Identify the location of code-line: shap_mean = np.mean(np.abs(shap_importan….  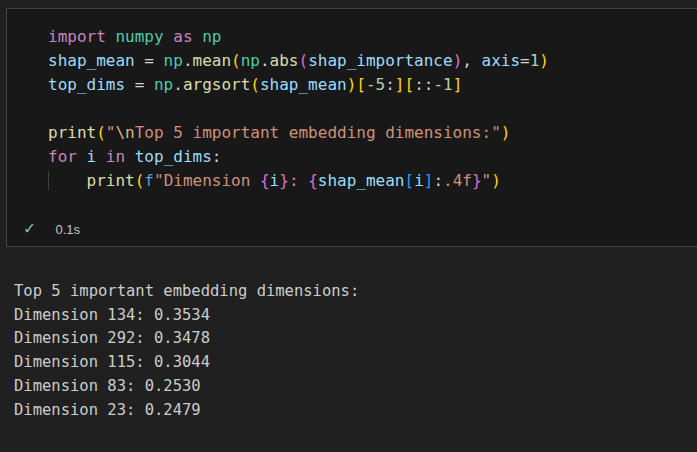
(372, 61).